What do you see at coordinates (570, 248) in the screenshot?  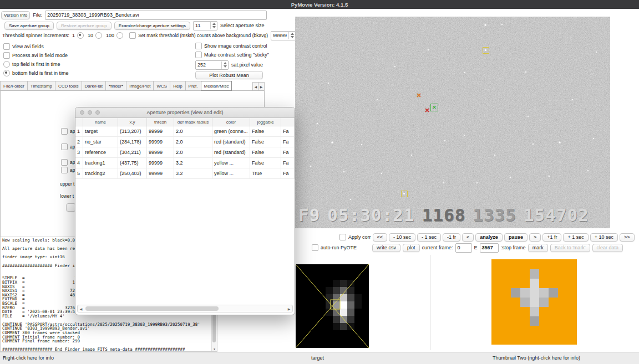 I see `back-to-mark-button: Back to 'mark'` at bounding box center [570, 248].